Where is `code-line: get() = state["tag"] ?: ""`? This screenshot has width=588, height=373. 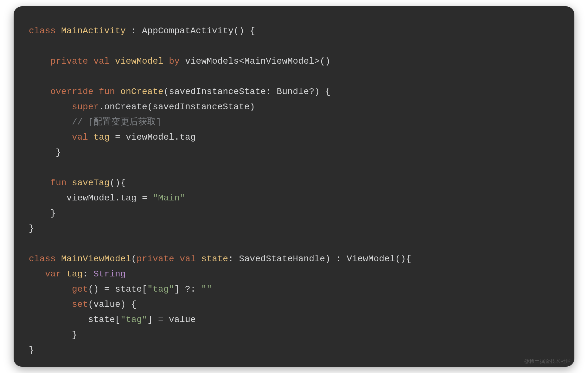 code-line: get() = state["tag"] ?: "" is located at coordinates (120, 289).